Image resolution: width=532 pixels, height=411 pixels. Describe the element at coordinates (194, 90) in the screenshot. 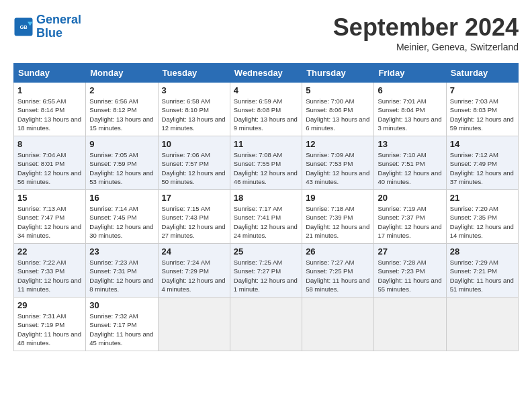

I see `day-number: 3` at that location.